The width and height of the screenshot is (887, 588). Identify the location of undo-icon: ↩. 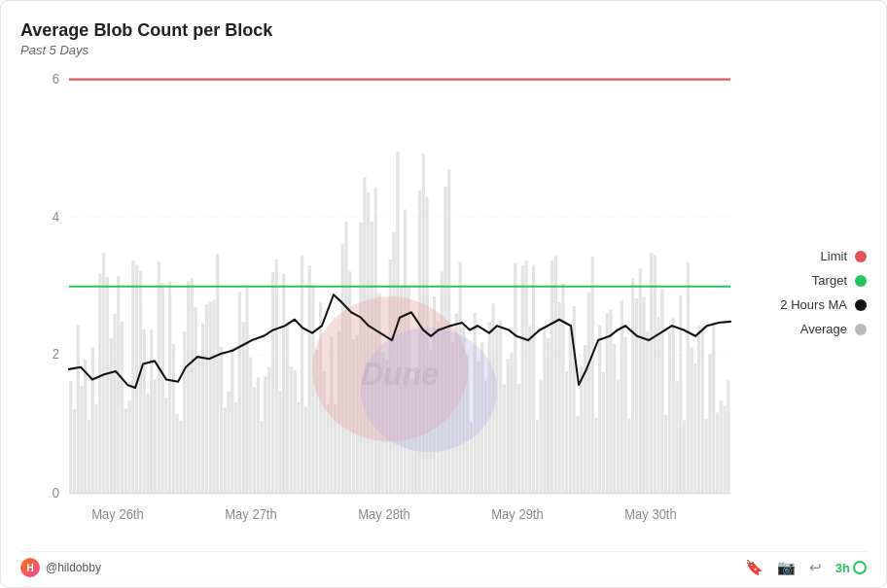
(815, 568).